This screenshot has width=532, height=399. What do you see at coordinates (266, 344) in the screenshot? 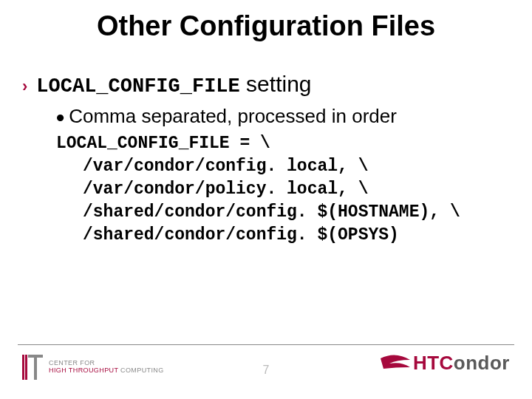
I see `footer-rule` at bounding box center [266, 344].